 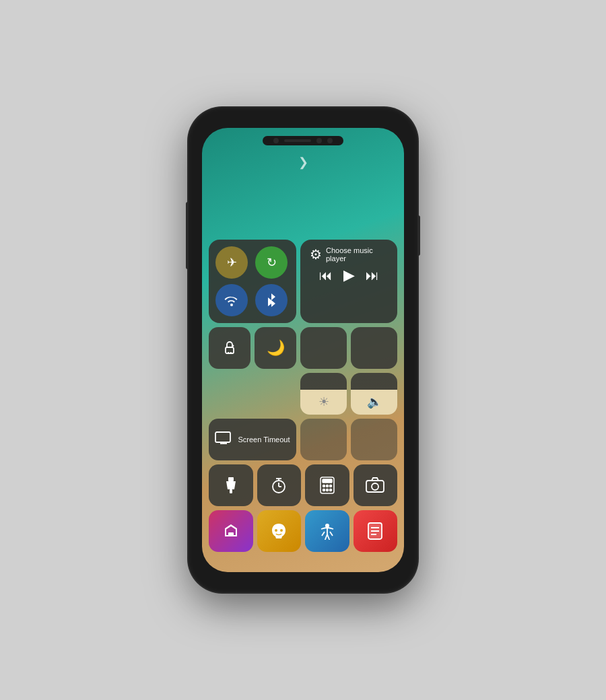 What do you see at coordinates (349, 348) in the screenshot?
I see `slider-row-top` at bounding box center [349, 348].